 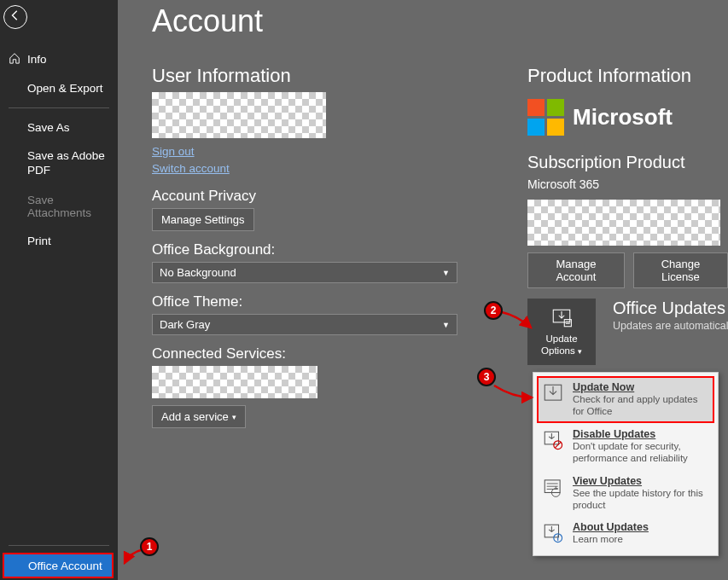 I want to click on manage-account-label: Manage Account, so click(x=576, y=270).